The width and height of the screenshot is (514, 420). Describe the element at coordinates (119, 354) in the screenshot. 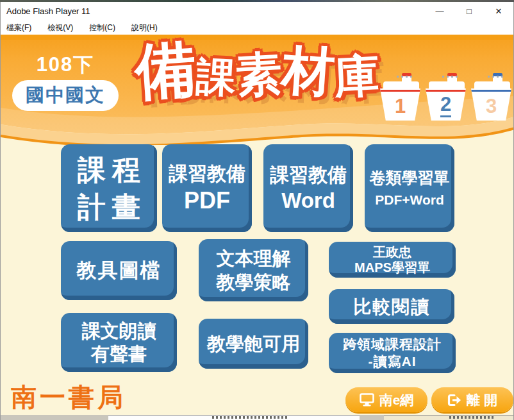

I see `tile-label: 有聲書` at that location.